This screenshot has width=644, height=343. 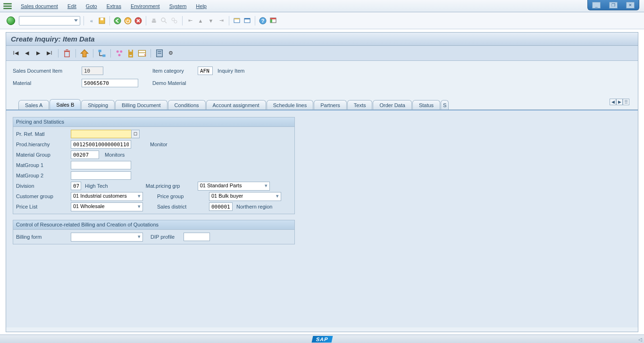 I want to click on sales-district-field, so click(x=221, y=207).